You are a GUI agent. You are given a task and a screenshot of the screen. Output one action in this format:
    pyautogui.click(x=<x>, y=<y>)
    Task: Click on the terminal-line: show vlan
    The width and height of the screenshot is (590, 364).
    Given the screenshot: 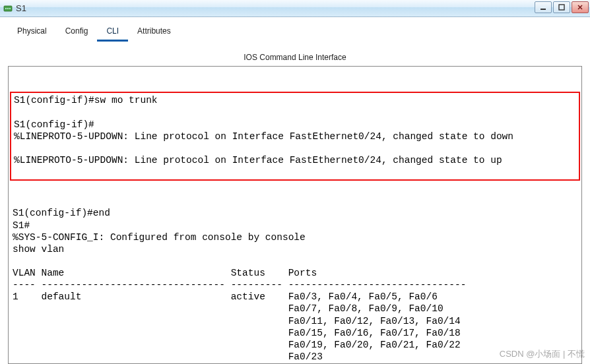 What is the action you would take?
    pyautogui.click(x=295, y=249)
    